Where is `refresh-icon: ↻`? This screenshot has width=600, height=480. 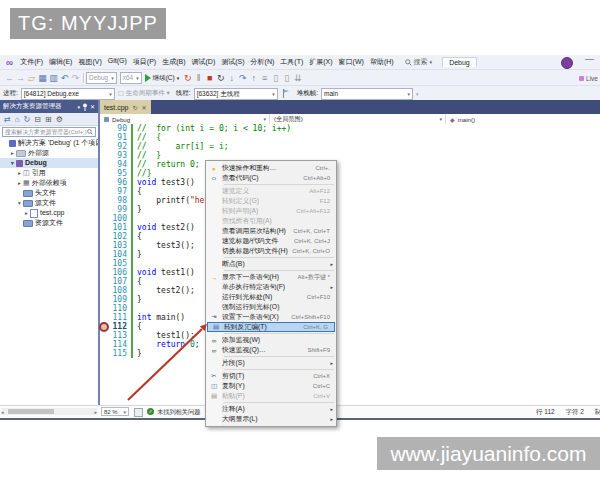
refresh-icon: ↻ is located at coordinates (28, 120).